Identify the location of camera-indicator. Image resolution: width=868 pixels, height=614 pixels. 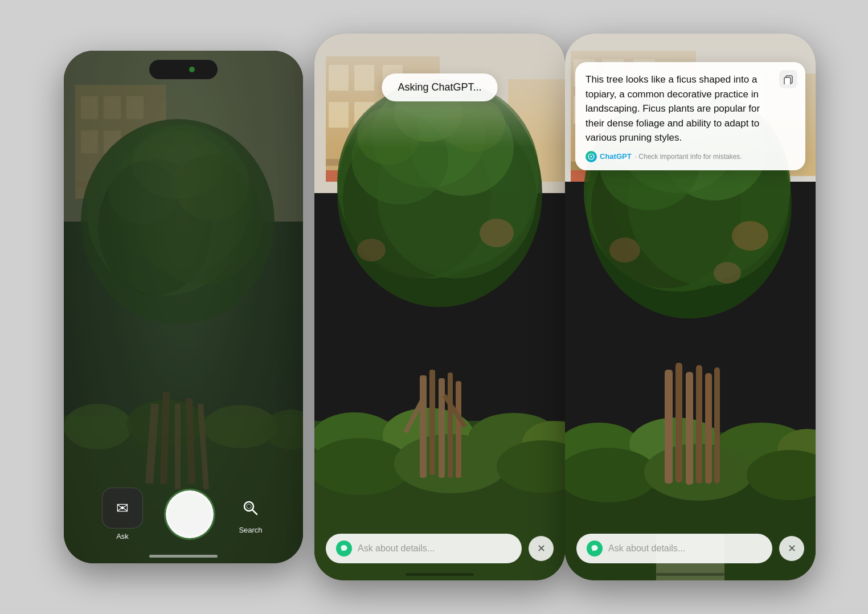
(192, 69).